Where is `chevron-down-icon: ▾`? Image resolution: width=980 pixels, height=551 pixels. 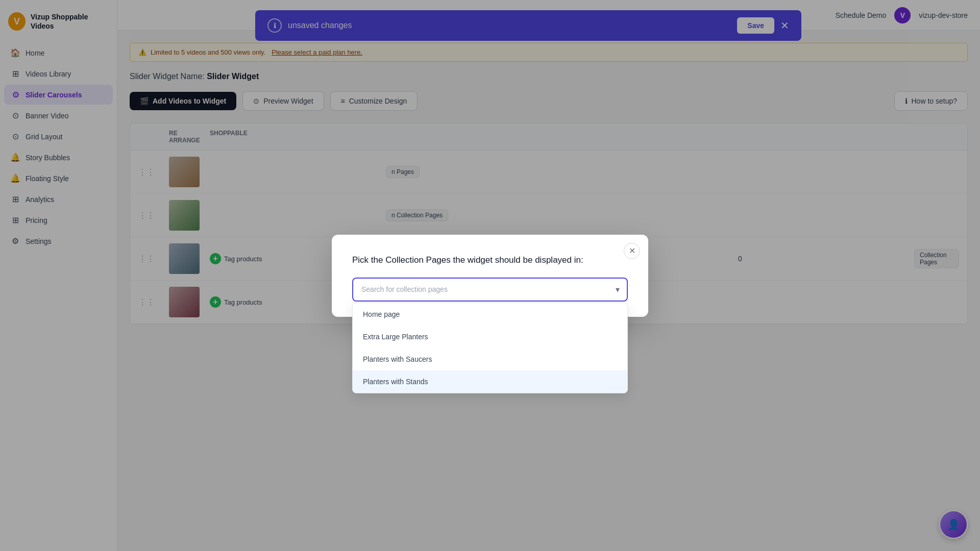 chevron-down-icon: ▾ is located at coordinates (618, 290).